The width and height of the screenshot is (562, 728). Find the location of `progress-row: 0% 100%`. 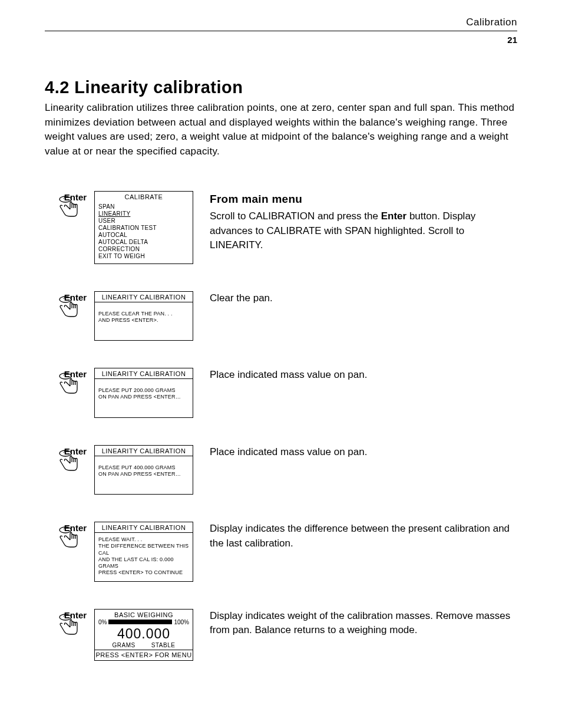

progress-row: 0% 100% is located at coordinates (144, 622).